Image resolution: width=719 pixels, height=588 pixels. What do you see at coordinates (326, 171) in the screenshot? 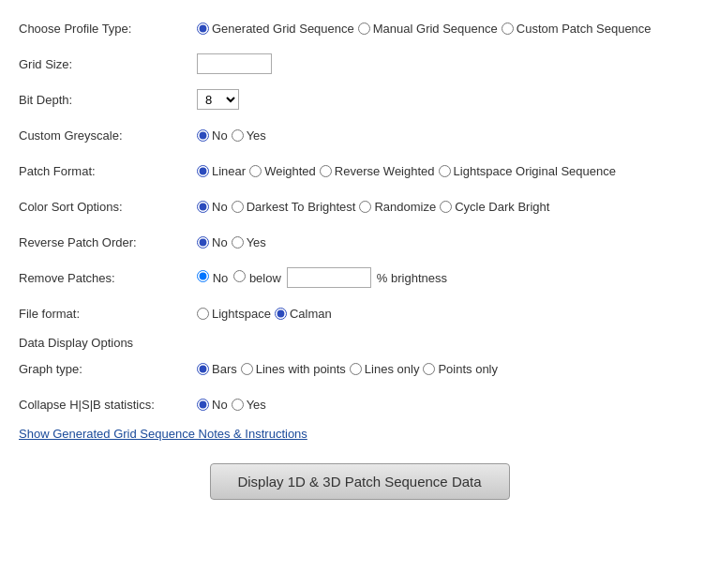
I see `patch-reverse-weighted-radio` at bounding box center [326, 171].